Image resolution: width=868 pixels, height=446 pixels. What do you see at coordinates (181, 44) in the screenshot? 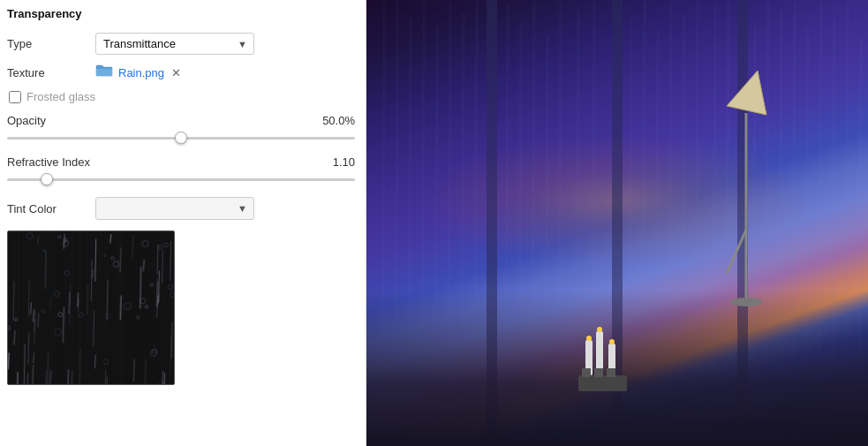
I see `type-row: Type Transmittance Cutout Refraction ▼` at bounding box center [181, 44].